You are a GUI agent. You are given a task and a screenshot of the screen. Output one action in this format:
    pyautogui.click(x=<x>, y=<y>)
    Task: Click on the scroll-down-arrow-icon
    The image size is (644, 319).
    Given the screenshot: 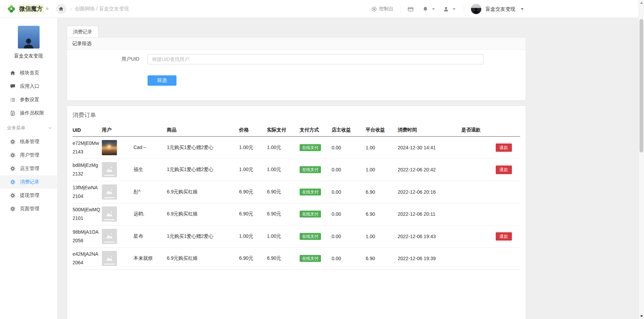 What is the action you would take?
    pyautogui.click(x=642, y=316)
    